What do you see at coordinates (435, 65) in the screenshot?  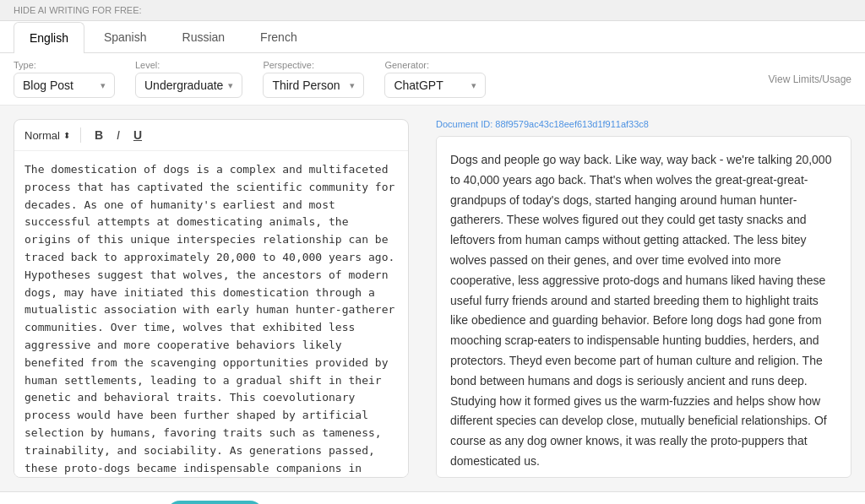 I see `generator-label: Generator:` at bounding box center [435, 65].